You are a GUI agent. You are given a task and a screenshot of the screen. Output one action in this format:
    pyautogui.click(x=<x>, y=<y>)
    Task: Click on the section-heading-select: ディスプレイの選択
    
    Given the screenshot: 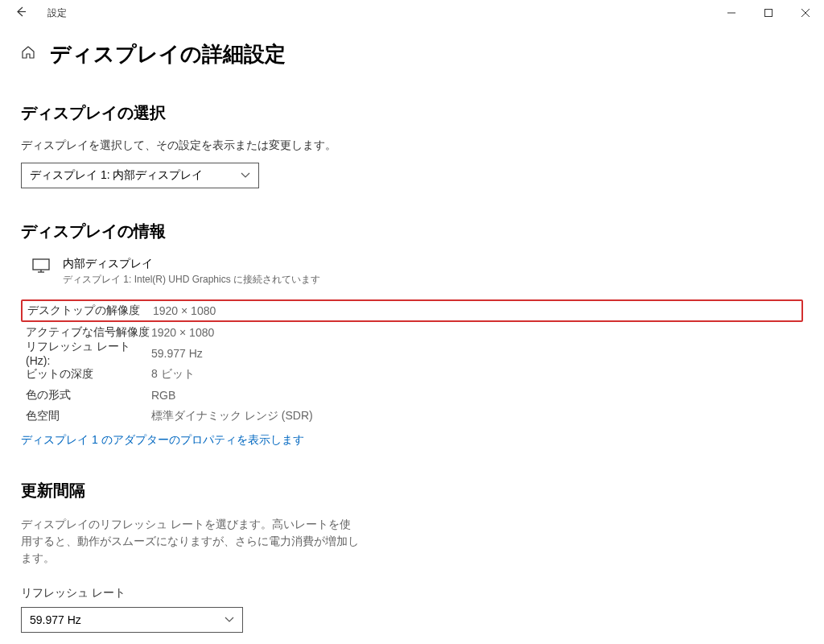 What is the action you would take?
    pyautogui.click(x=412, y=113)
    